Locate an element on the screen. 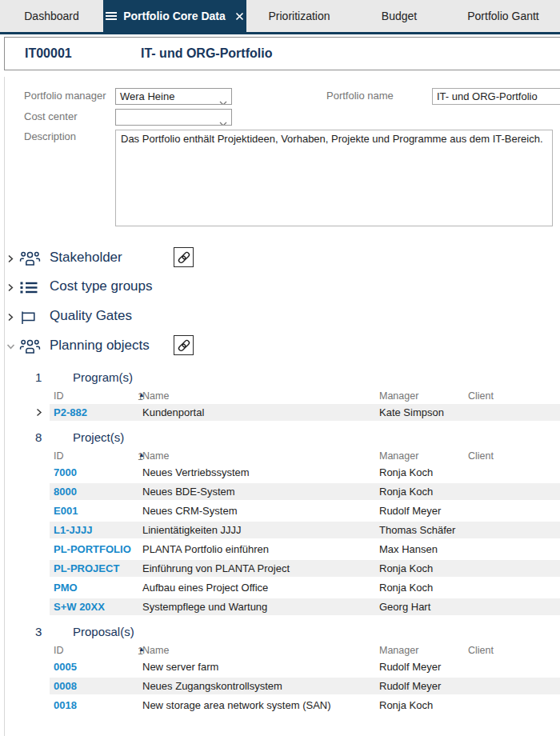 The height and width of the screenshot is (736, 560). expand-chevron-icon is located at coordinates (39, 413).